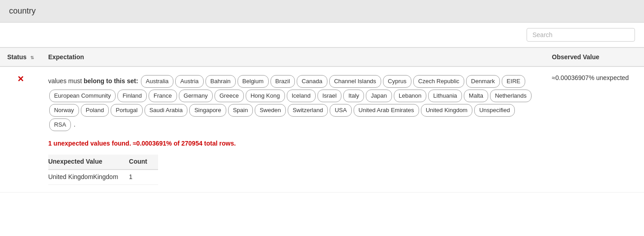 The image size is (644, 236). Describe the element at coordinates (157, 81) in the screenshot. I see `tag-item: Australia` at that location.